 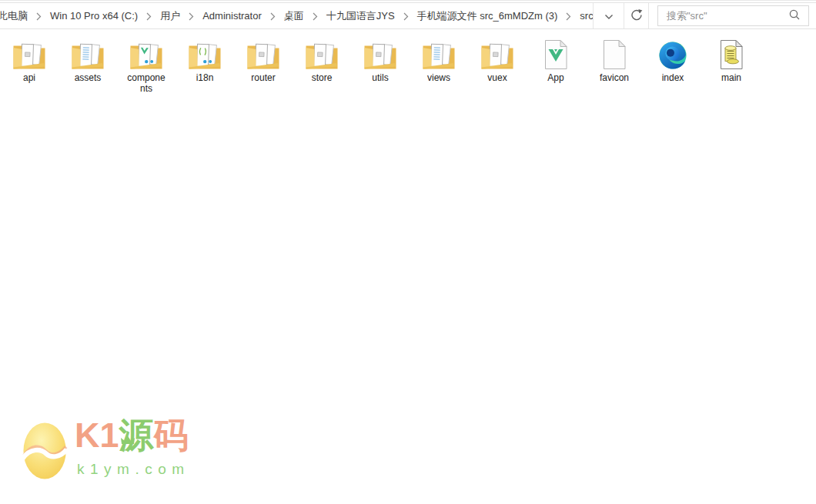 What do you see at coordinates (128, 433) in the screenshot?
I see `crown-icon` at bounding box center [128, 433].